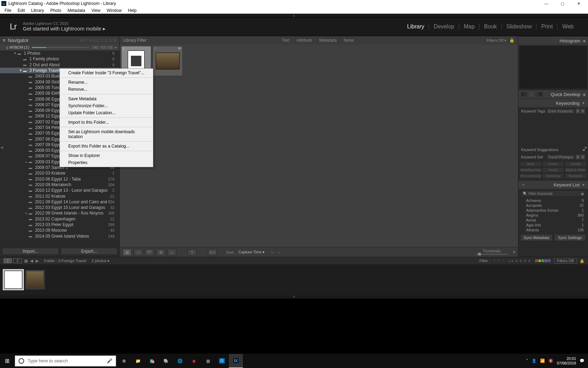  Describe the element at coordinates (59, 173) in the screenshot. I see `folder-row: ▬2010 03 Krakow1` at that location.